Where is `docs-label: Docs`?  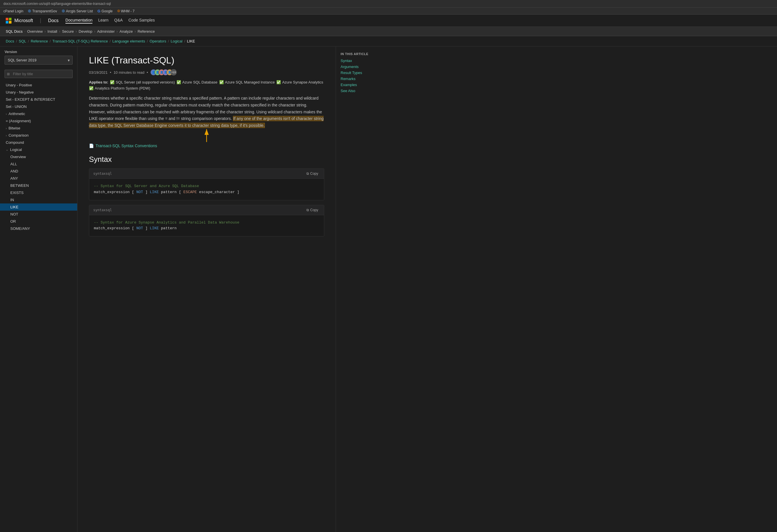
docs-label: Docs is located at coordinates (53, 21).